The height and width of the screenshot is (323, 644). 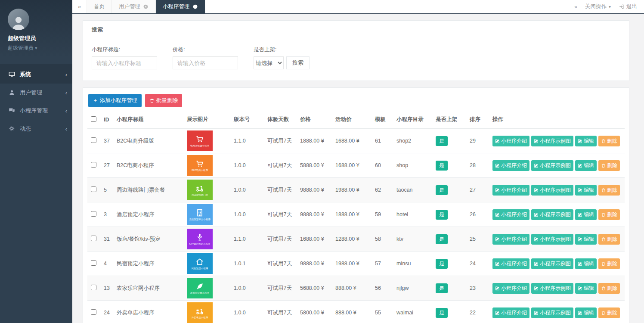 What do you see at coordinates (247, 165) in the screenshot?
I see `row-version: 1.0.0` at bounding box center [247, 165].